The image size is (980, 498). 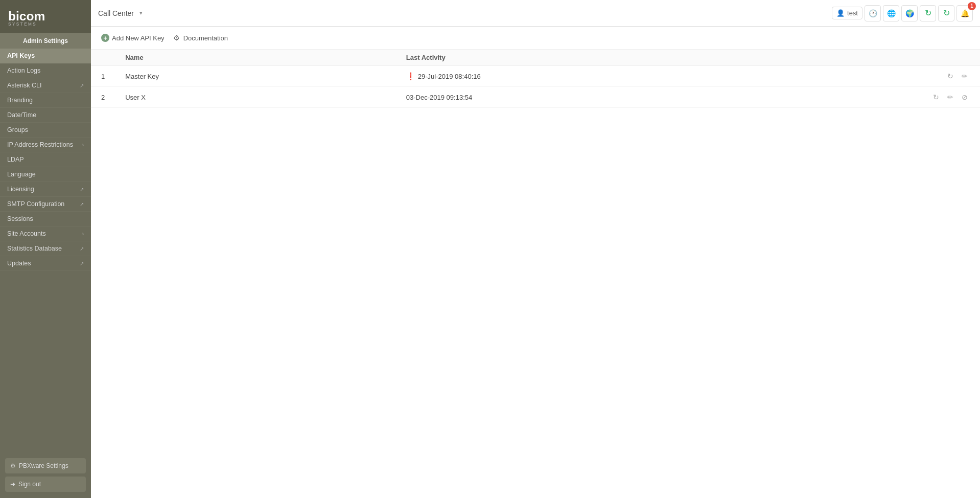 What do you see at coordinates (255, 58) in the screenshot?
I see `col-name-header: Name` at bounding box center [255, 58].